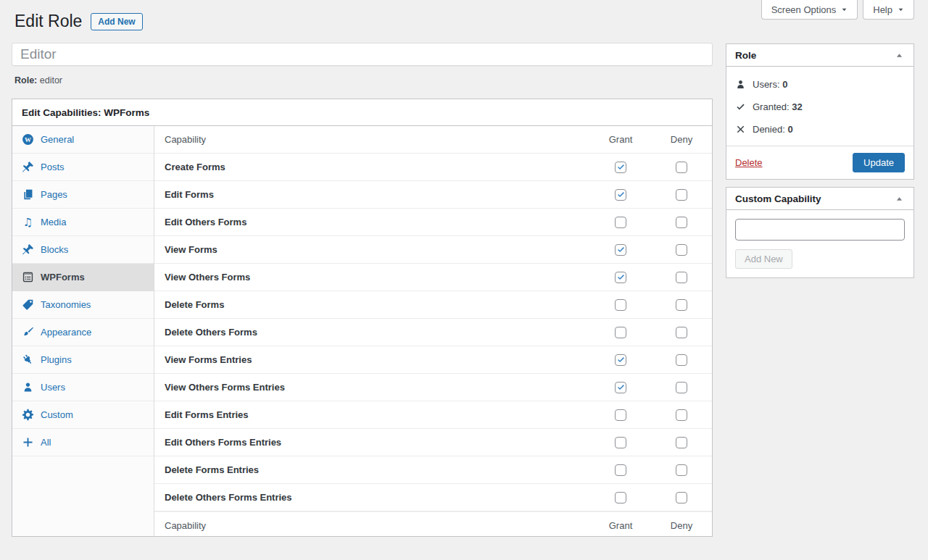  I want to click on capability-row: Edit Forms, so click(434, 195).